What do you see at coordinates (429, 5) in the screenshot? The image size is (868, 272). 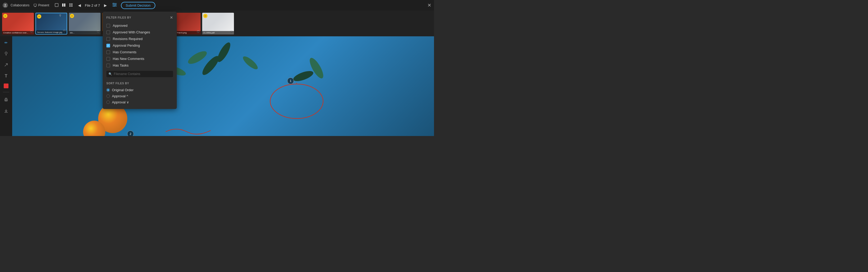 I see `close-button: ✕` at bounding box center [429, 5].